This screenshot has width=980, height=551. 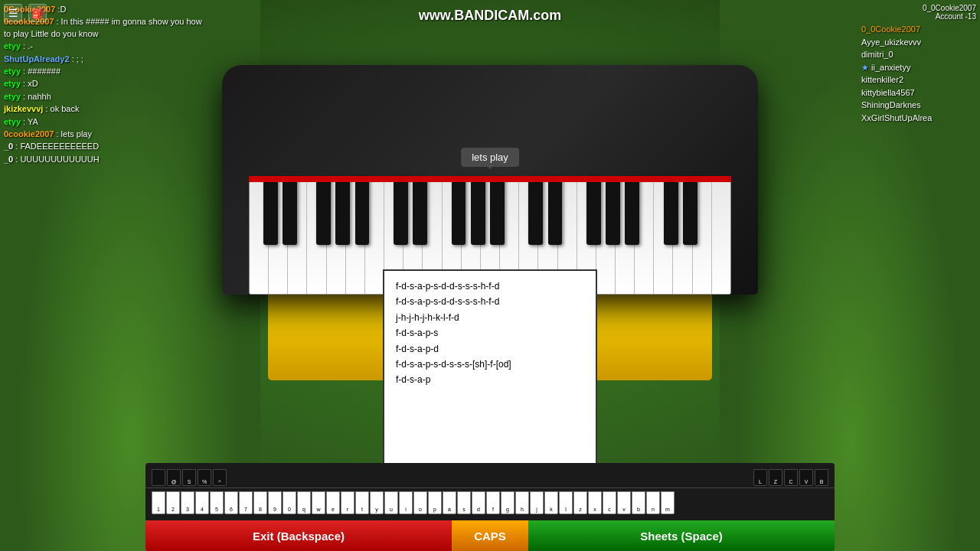 I want to click on player-entry: ★ ii_anxietyy, so click(x=919, y=67).